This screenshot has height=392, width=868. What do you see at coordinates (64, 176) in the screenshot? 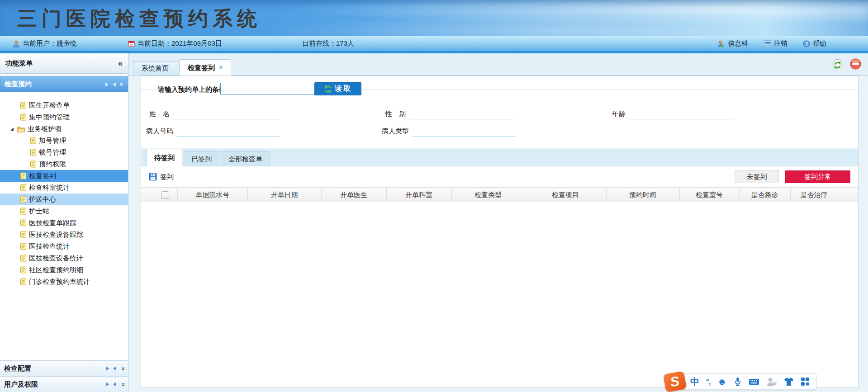
I see `sidebar-item: 检查签到` at bounding box center [64, 176].